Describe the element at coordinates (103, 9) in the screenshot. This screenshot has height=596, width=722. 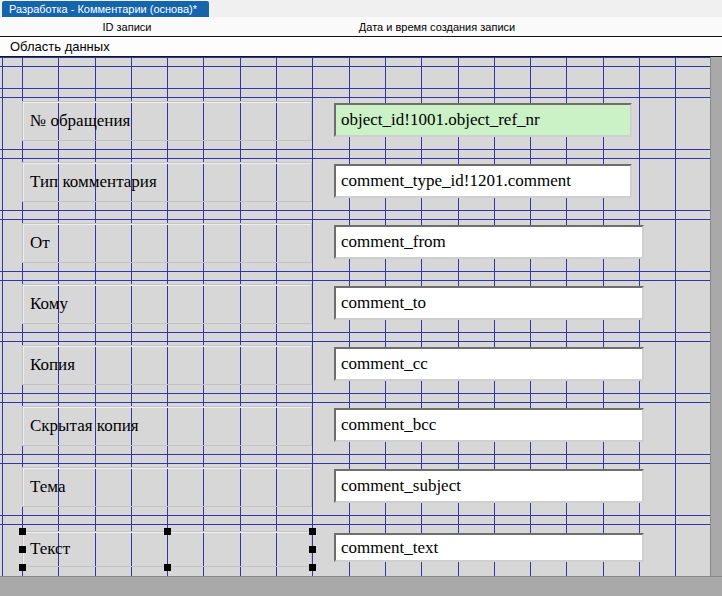
I see `window-tab-title: Разработка - Комментарии (основа)*` at that location.